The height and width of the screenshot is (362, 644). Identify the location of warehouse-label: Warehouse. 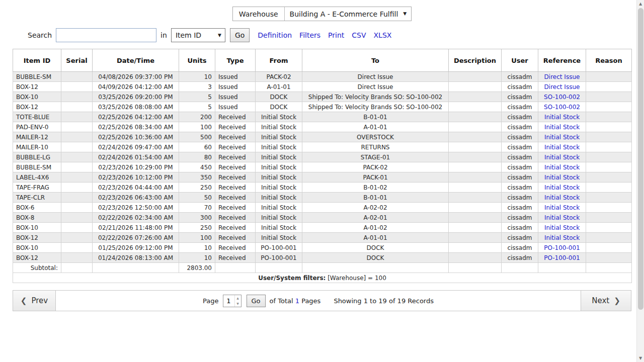
(259, 14).